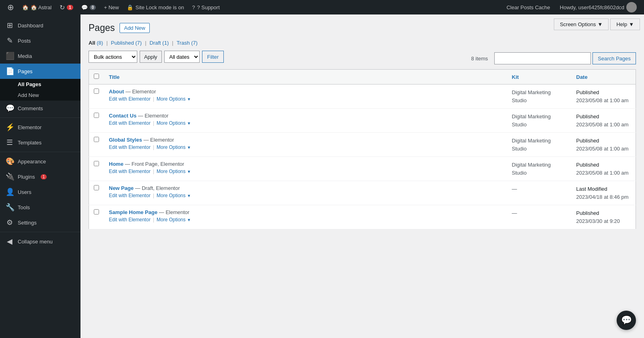  I want to click on table-row: New Page — Draft, ElementorEdit with Ele…, so click(362, 193).